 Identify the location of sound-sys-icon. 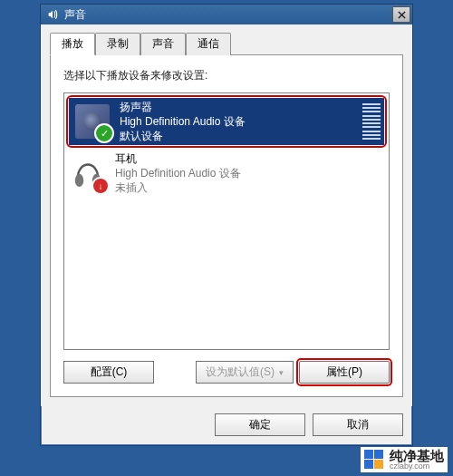
(53, 15).